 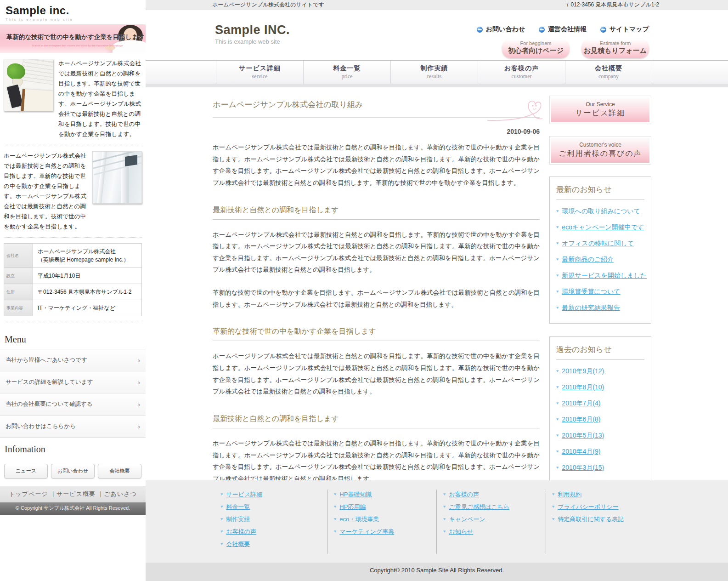 What do you see at coordinates (353, 507) in the screenshot?
I see `footer-link: HP応用編` at bounding box center [353, 507].